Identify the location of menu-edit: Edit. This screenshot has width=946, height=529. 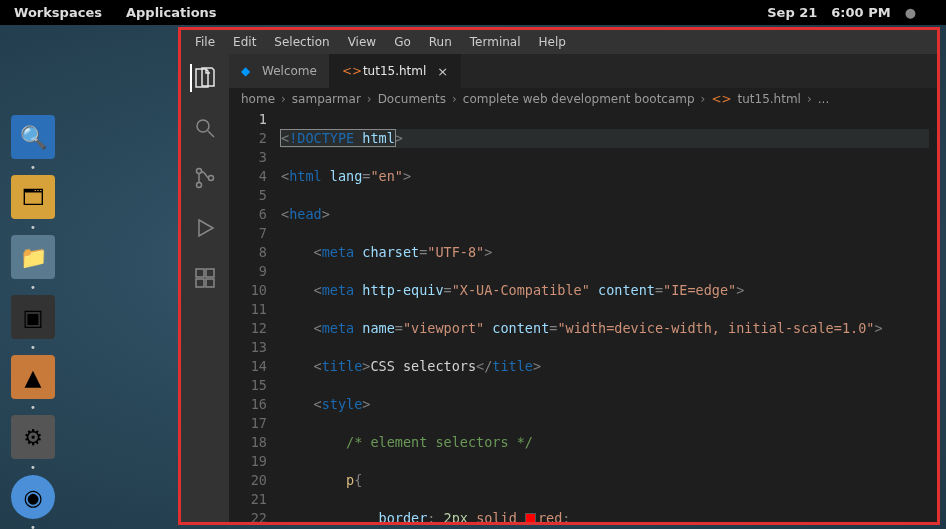
(244, 42).